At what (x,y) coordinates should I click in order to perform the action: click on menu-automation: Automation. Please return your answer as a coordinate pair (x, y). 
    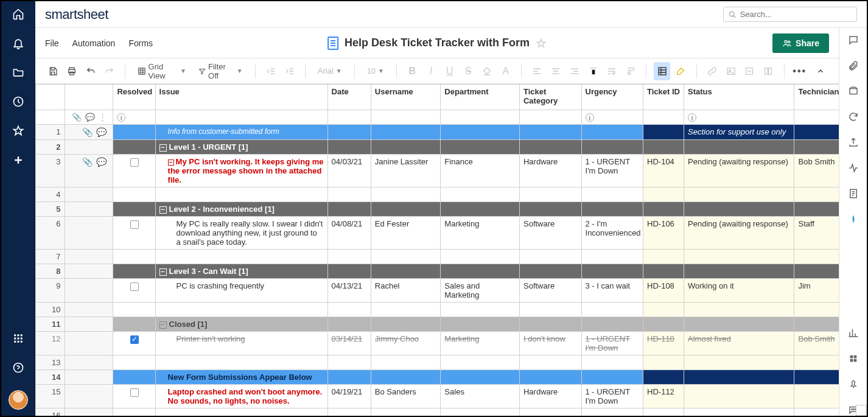
    Looking at the image, I should click on (94, 43).